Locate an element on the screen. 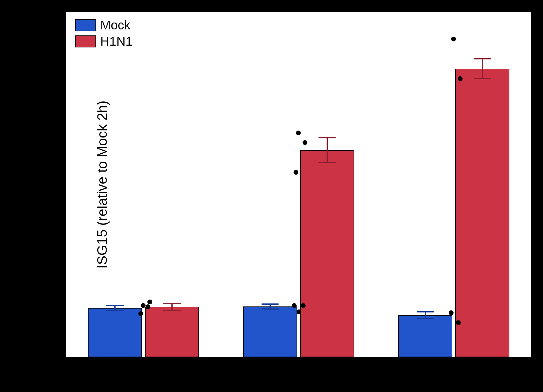 This screenshot has height=392, width=543. legend: Mock H1N1 is located at coordinates (104, 34).